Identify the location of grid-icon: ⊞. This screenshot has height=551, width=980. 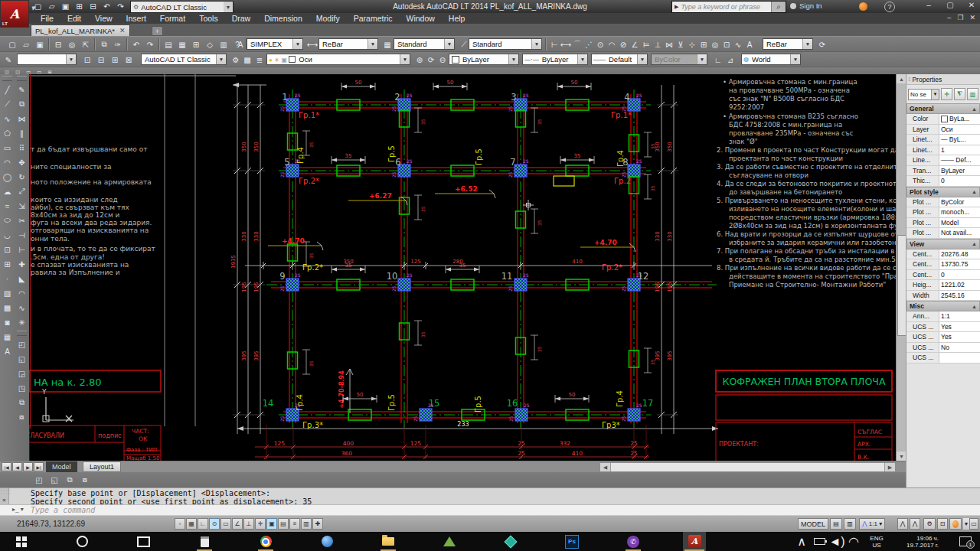
(50, 71).